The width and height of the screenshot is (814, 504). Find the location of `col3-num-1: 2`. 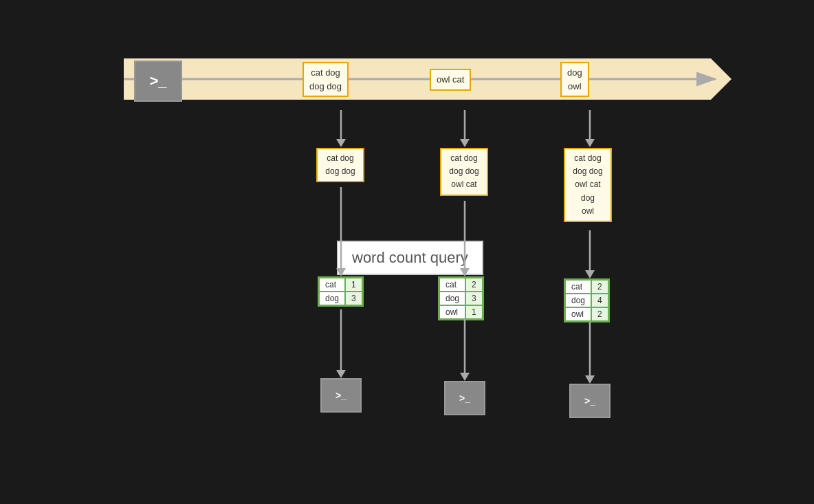

col3-num-1: 2 is located at coordinates (600, 287).